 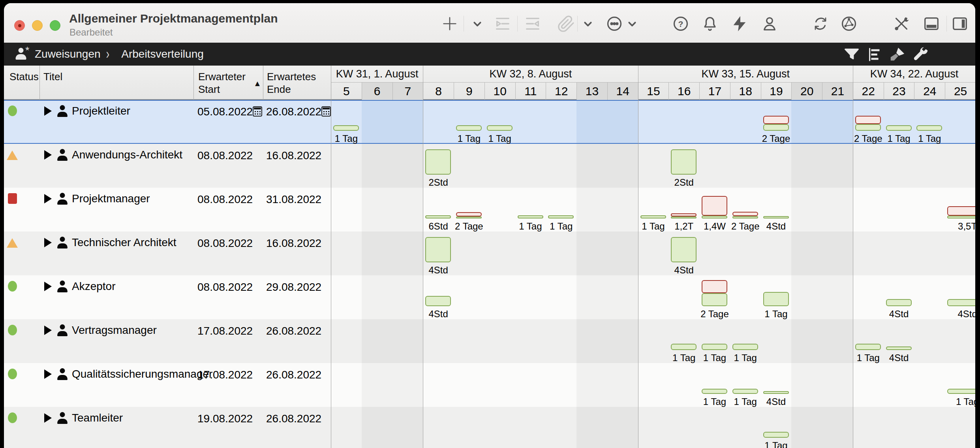 What do you see at coordinates (849, 24) in the screenshot?
I see `network-icon` at bounding box center [849, 24].